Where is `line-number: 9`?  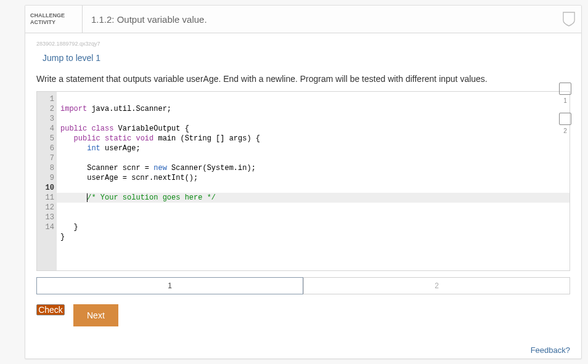 line-number: 9 is located at coordinates (46, 178).